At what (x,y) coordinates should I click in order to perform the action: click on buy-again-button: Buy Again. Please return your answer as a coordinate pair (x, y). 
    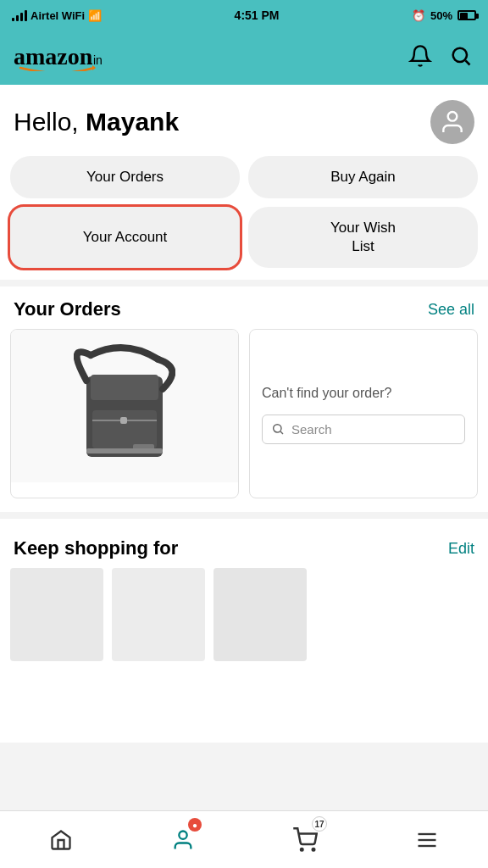
    Looking at the image, I should click on (363, 177).